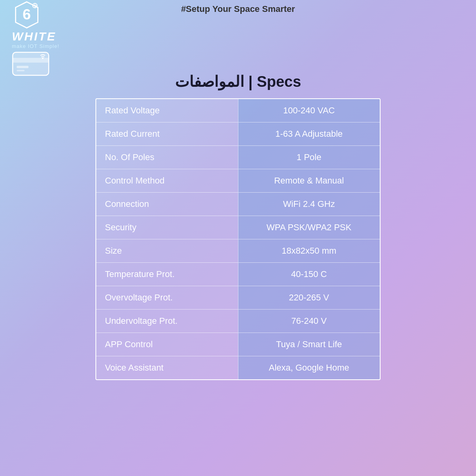 The image size is (476, 476). I want to click on spec-label: Rated Current, so click(167, 134).